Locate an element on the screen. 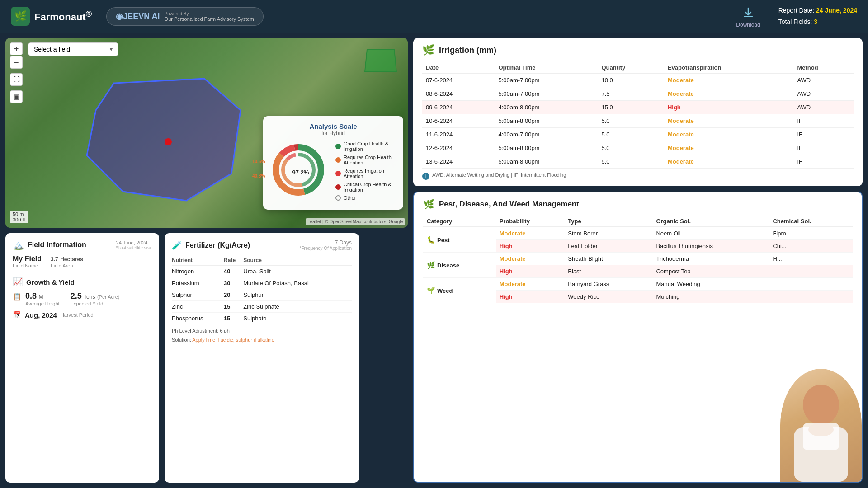 The height and width of the screenshot is (488, 868). field-info-panel: 🏔️ Field Information 24 June, 2024 *Last… is located at coordinates (82, 358).